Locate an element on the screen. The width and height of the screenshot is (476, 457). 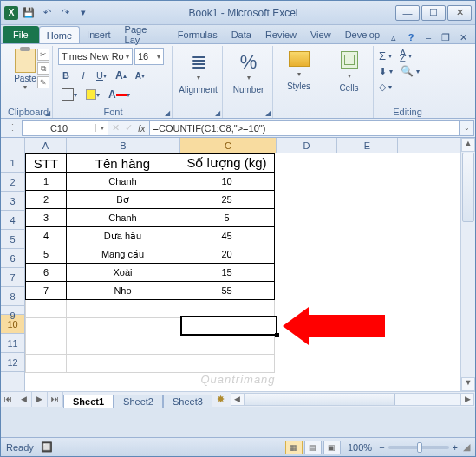
help-icon: ? is located at coordinates (411, 38).